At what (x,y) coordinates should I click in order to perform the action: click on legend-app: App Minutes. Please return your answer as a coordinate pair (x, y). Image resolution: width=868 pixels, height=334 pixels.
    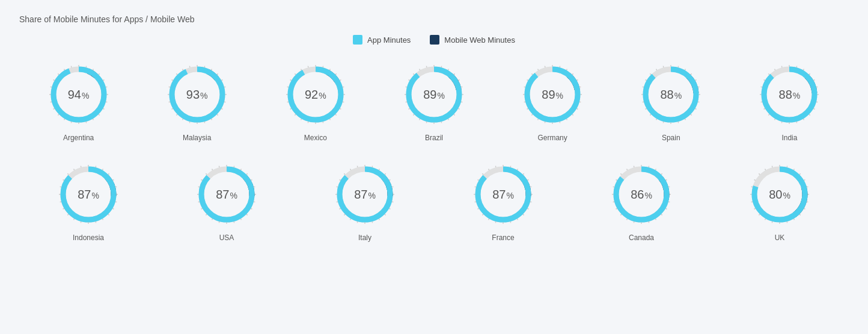
    Looking at the image, I should click on (382, 40).